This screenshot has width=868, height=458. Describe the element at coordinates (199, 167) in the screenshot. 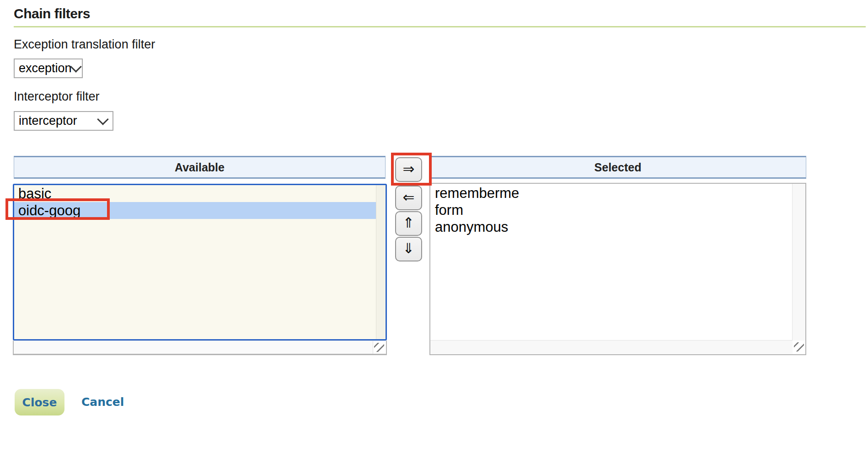

I see `available-header-label: Available` at that location.